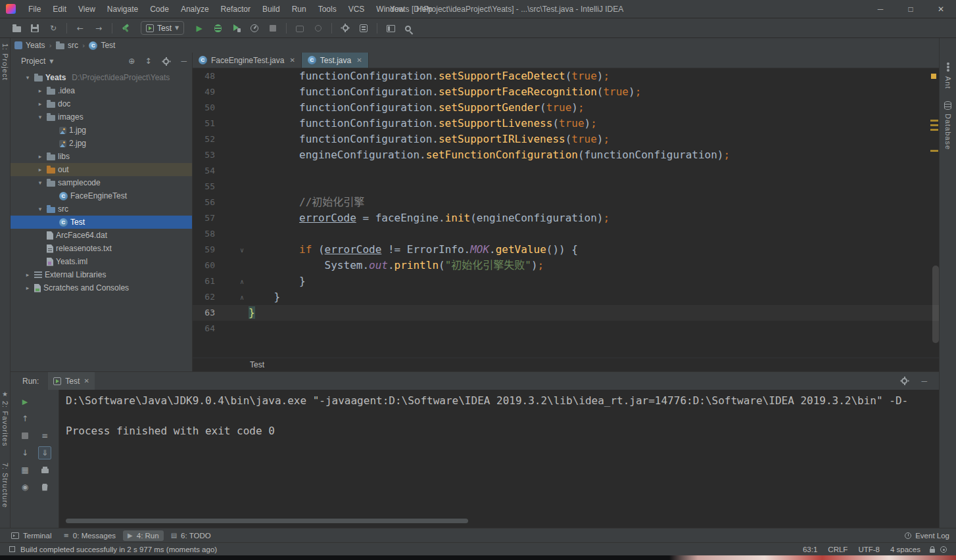  Describe the element at coordinates (122, 9) in the screenshot. I see `menu-navigate: Navigate` at that location.